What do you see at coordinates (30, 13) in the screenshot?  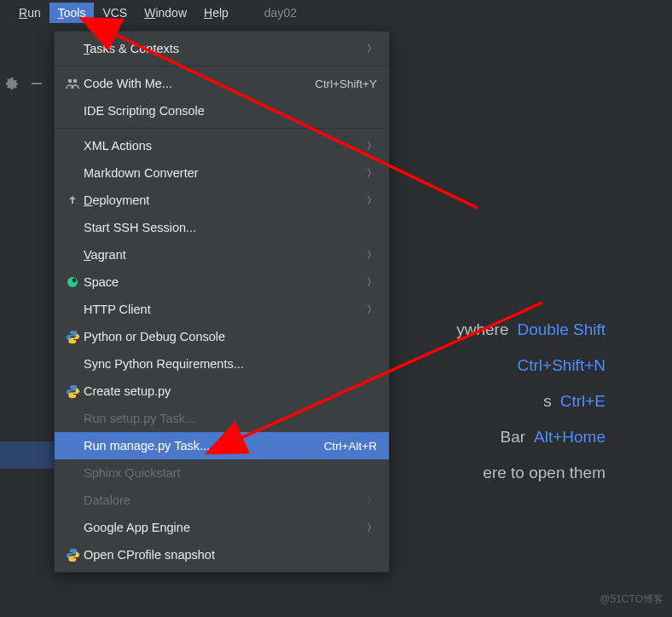 I see `menubar-run: Run` at bounding box center [30, 13].